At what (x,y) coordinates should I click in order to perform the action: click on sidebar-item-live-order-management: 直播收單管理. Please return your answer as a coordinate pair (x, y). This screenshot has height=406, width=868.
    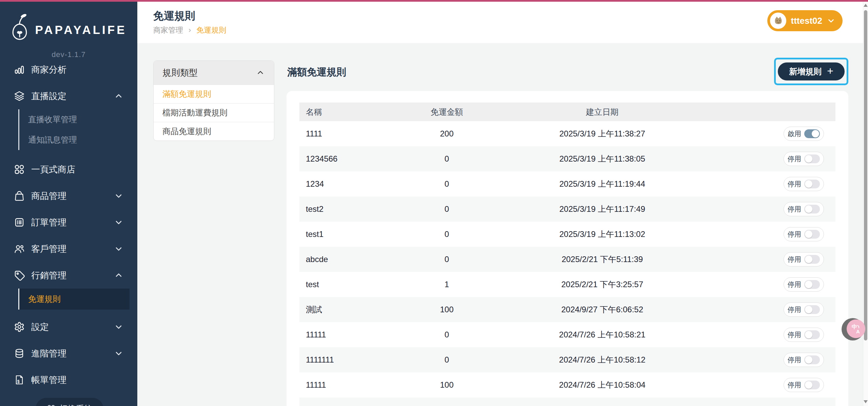
    Looking at the image, I should click on (75, 119).